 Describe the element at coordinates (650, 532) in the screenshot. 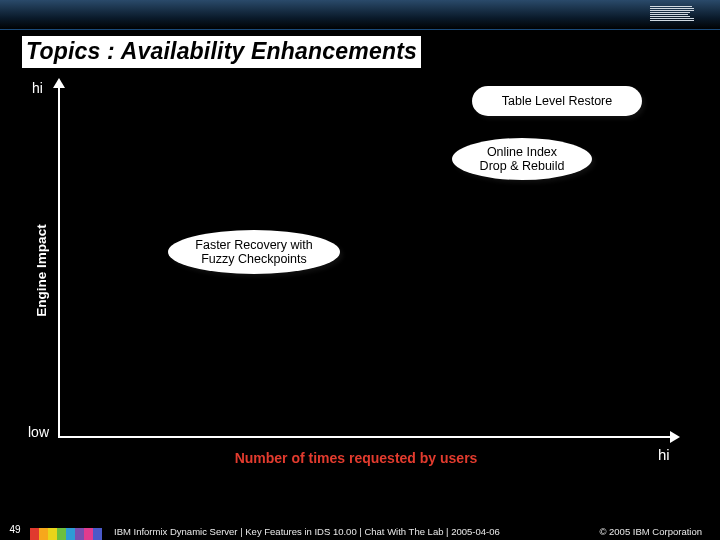

I see `footer-right-text: © 2005 IBM Corporation` at that location.